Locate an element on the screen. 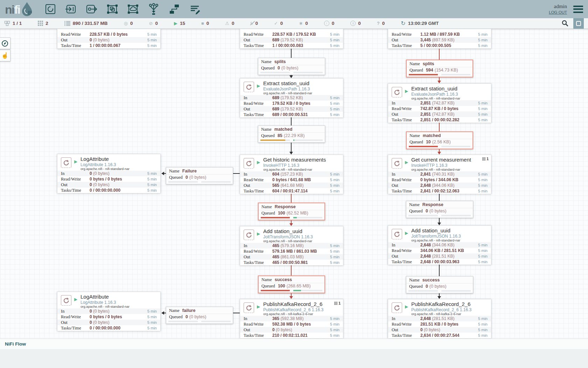  compass-icon is located at coordinates (5, 43).